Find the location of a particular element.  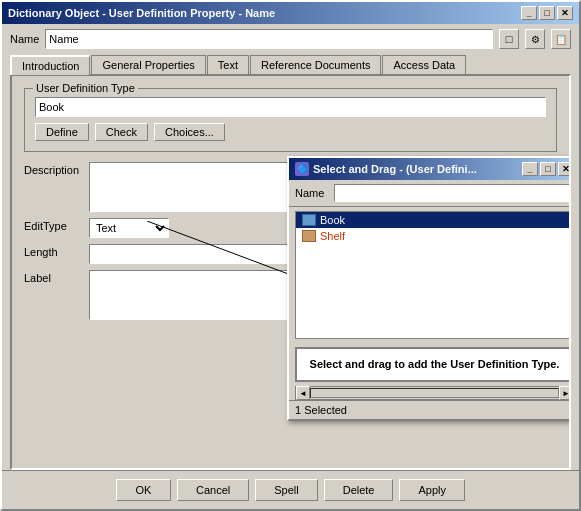

popup-minimize-btn: _ is located at coordinates (530, 169).